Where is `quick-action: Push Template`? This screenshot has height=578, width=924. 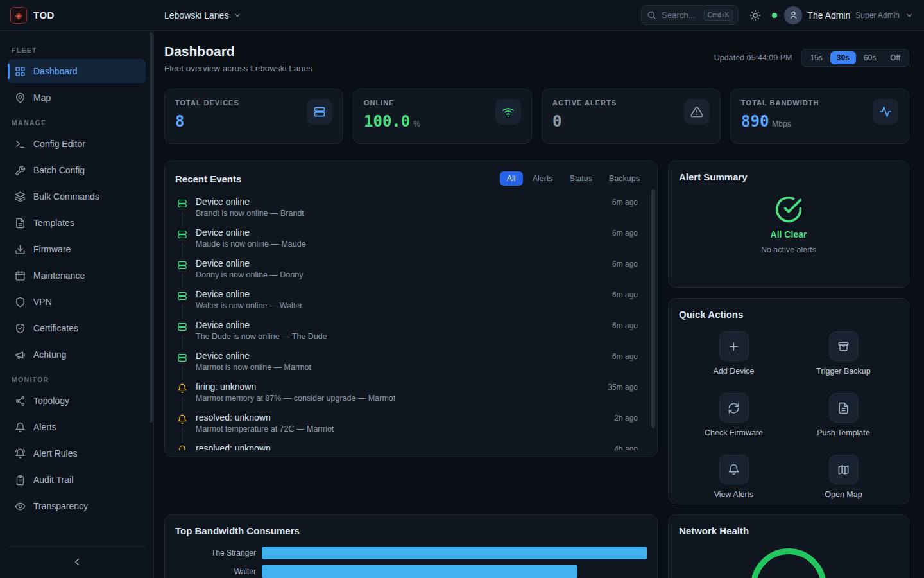 quick-action: Push Template is located at coordinates (843, 415).